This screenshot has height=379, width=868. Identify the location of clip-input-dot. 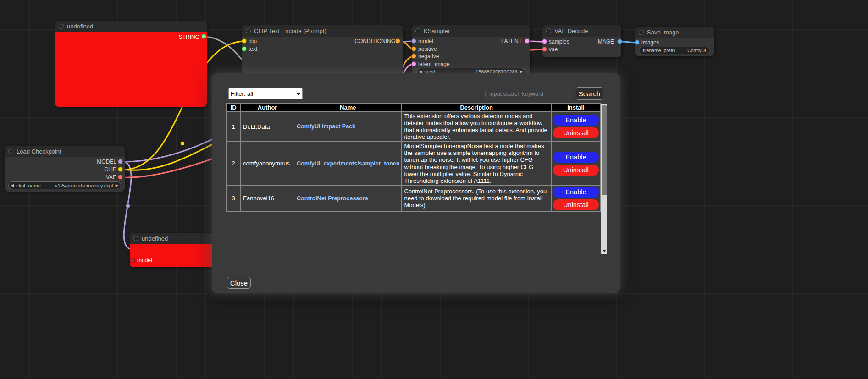
(244, 41).